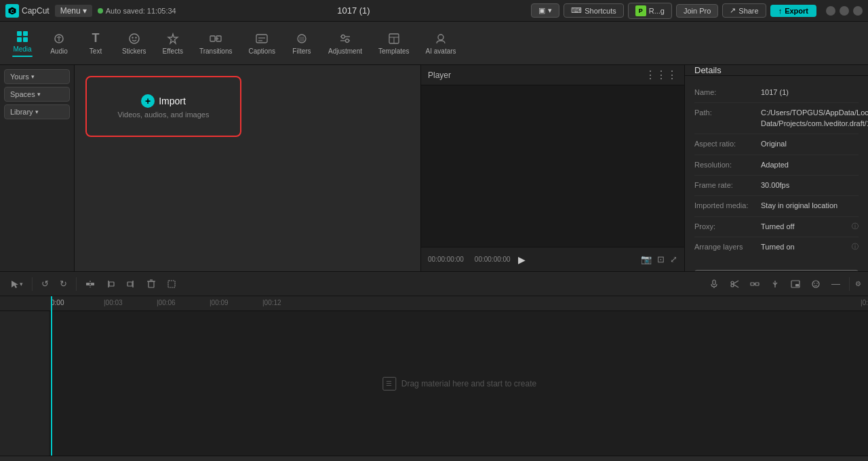 The image size is (868, 461). I want to click on tool-captions: Captions, so click(262, 43).